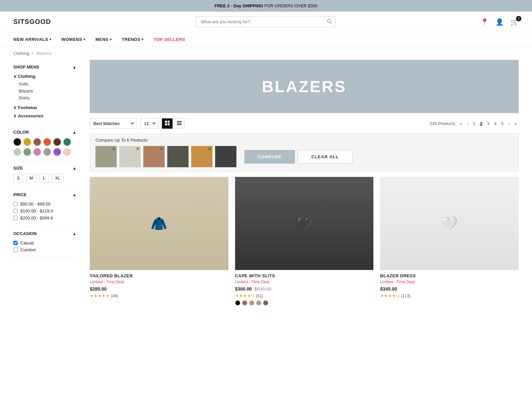 Image resolution: width=532 pixels, height=399 pixels. What do you see at coordinates (67, 152) in the screenshot?
I see `color-swatch-blush` at bounding box center [67, 152].